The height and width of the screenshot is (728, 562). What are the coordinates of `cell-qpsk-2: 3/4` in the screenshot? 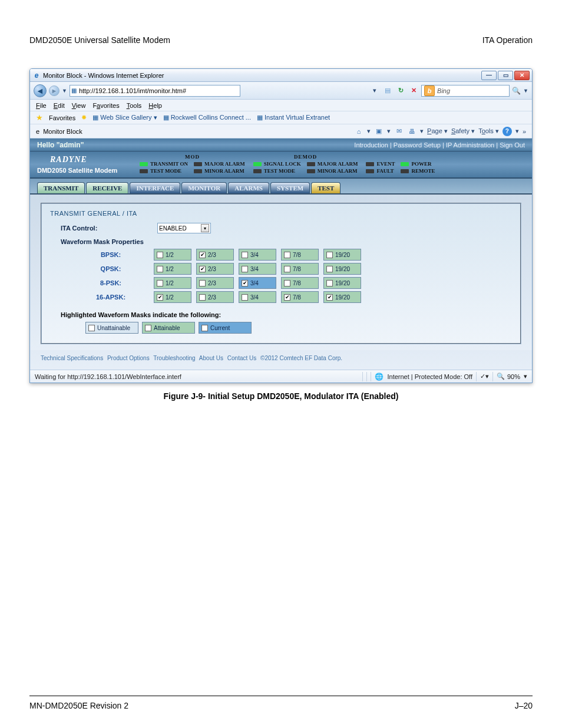 It's located at (257, 269).